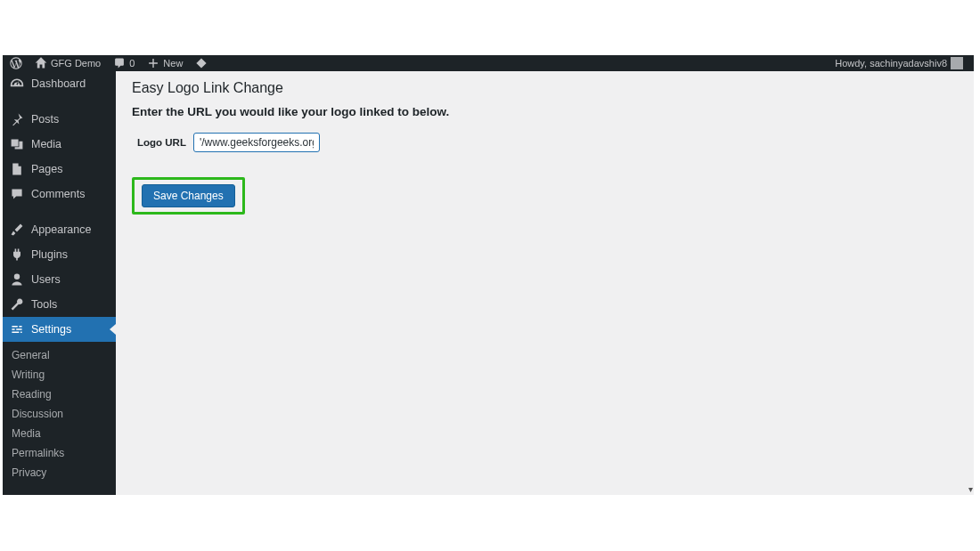 This screenshot has width=980, height=551. I want to click on diamond-icon, so click(201, 63).